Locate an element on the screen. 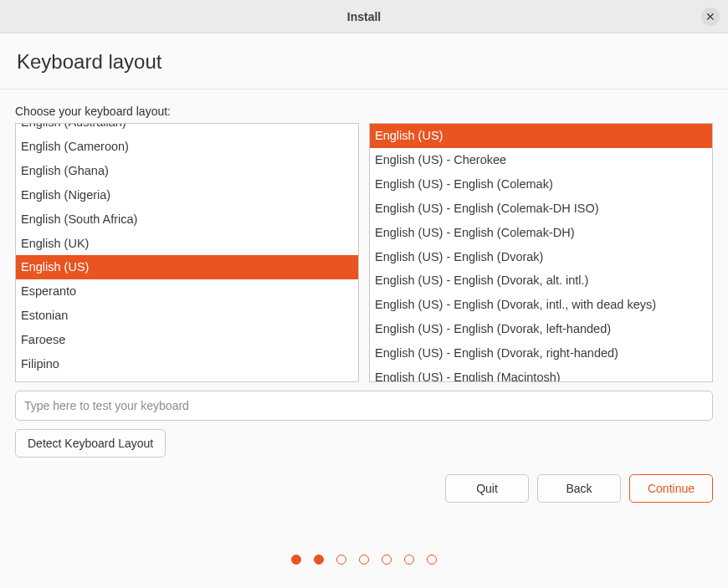 The height and width of the screenshot is (588, 728). prompt-label: Choose your keyboard layout: is located at coordinates (364, 111).